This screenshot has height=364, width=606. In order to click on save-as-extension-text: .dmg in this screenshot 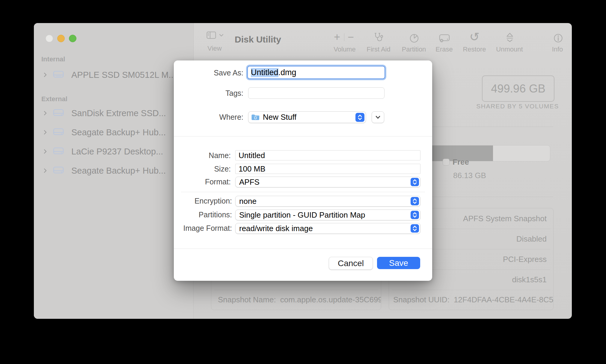, I will do `click(287, 72)`.